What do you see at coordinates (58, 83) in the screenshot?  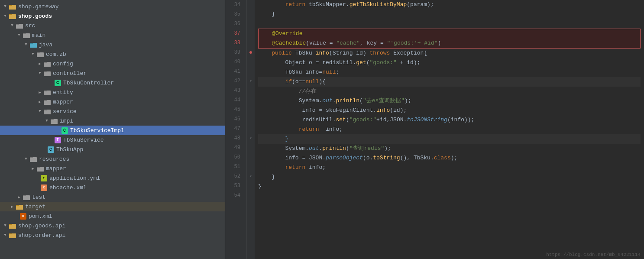 I see `class-icon-TbSkuController: C` at bounding box center [58, 83].